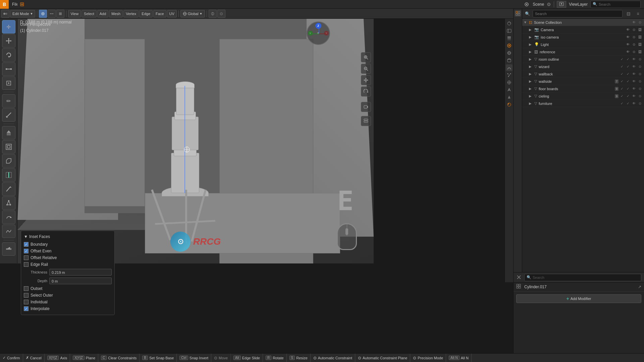  Describe the element at coordinates (628, 104) in the screenshot. I see `fur-sel-icon: ✓` at that location.